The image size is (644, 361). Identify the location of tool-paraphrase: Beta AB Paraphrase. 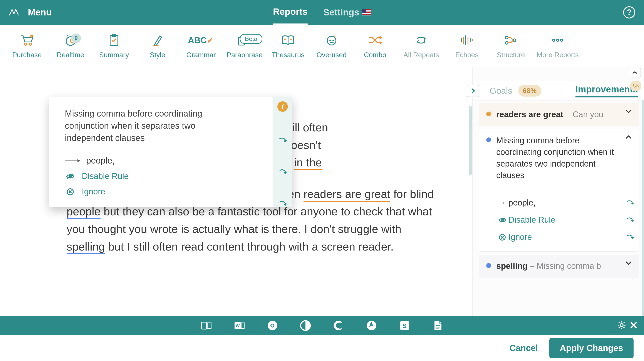
(244, 46).